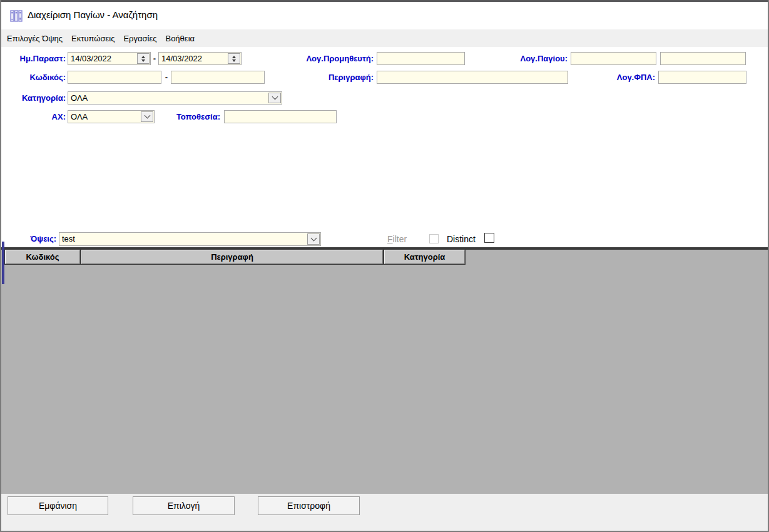 This screenshot has width=769, height=532. Describe the element at coordinates (93, 39) in the screenshot. I see `menu-printouts: Εκτυπώσεις` at that location.